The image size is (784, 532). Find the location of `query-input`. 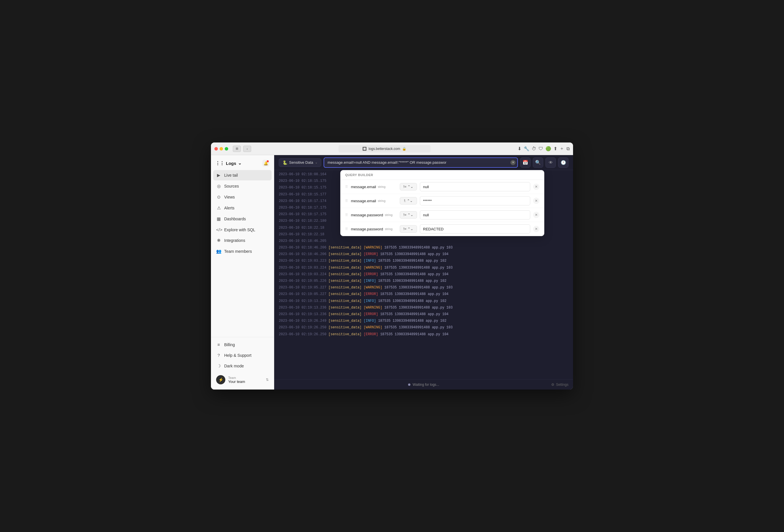

query-input is located at coordinates (421, 162).